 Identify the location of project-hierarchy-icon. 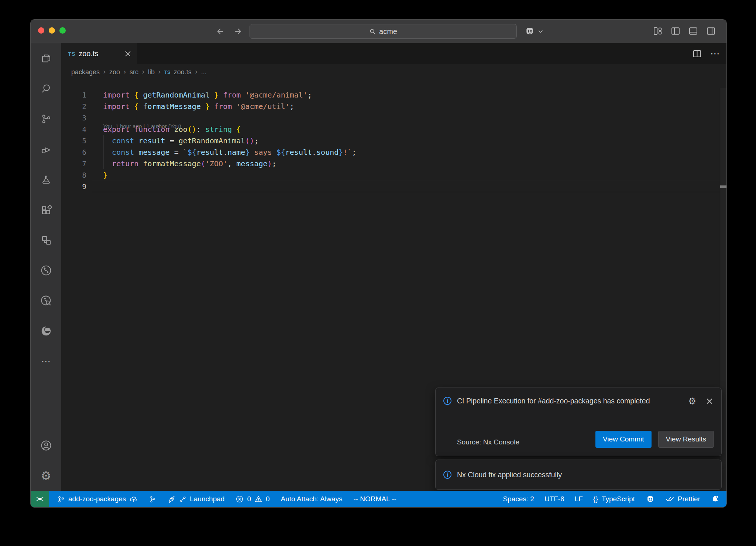
(46, 240).